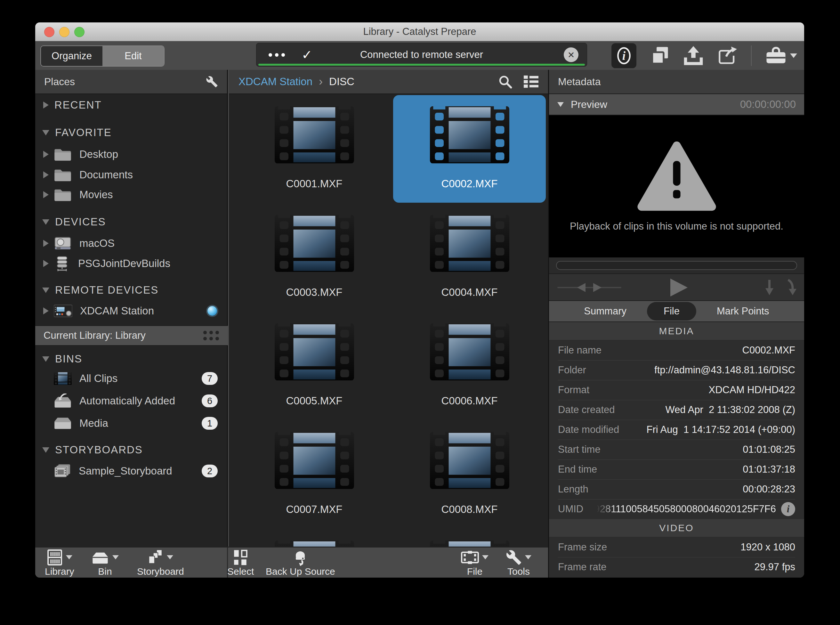 This screenshot has height=625, width=840. Describe the element at coordinates (64, 32) in the screenshot. I see `window-controls` at that location.